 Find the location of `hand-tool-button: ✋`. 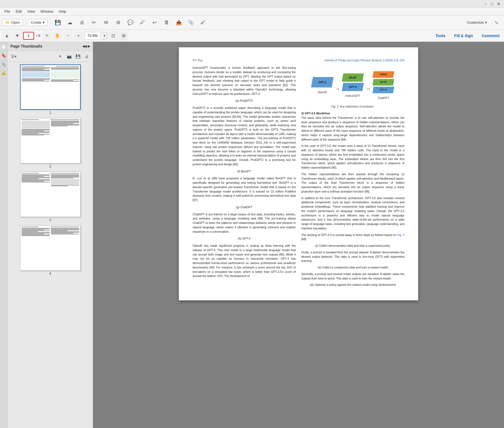

hand-tool-button: ✋ is located at coordinates (57, 36).